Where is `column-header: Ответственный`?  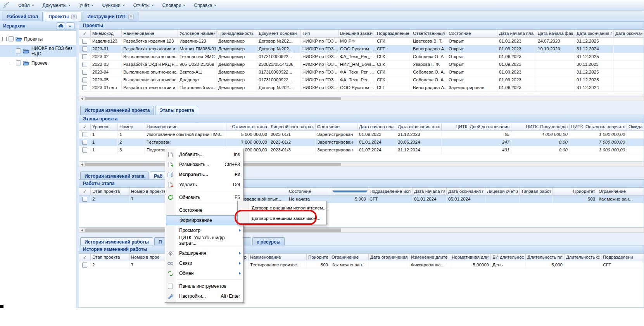 column-header: Ответственный is located at coordinates (429, 33).